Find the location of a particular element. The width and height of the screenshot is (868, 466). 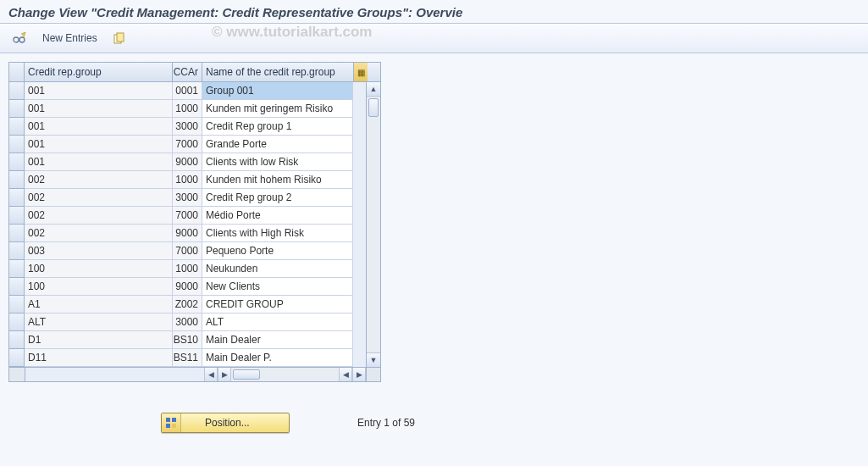

table-row: ALT3000ALT is located at coordinates (188, 322).